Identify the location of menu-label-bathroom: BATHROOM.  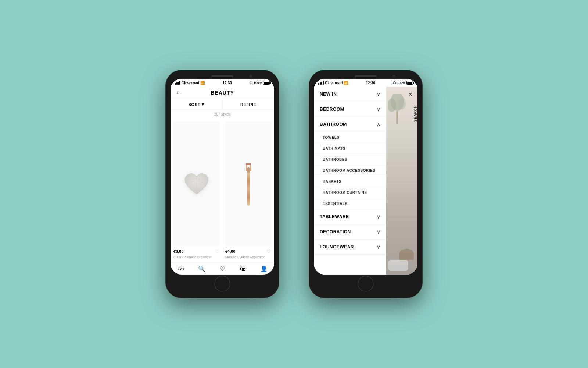
(333, 124).